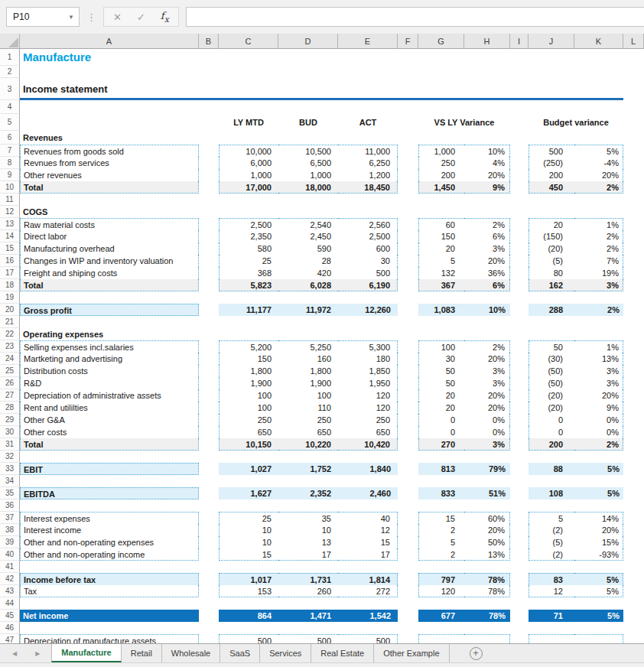 The height and width of the screenshot is (667, 644). Describe the element at coordinates (209, 542) in the screenshot. I see `cell-B39` at that location.